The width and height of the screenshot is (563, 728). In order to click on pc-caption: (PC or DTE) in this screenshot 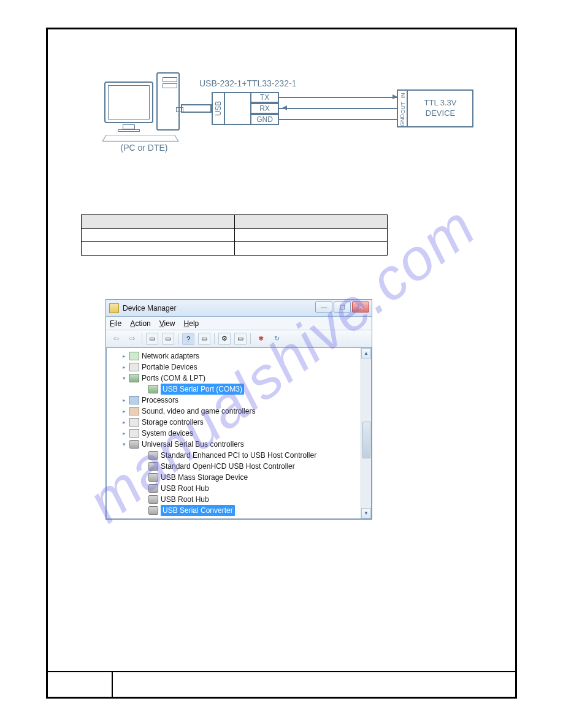, I will do `click(144, 148)`.